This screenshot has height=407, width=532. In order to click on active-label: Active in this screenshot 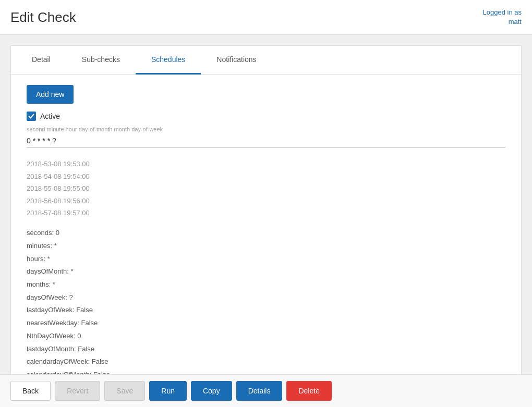, I will do `click(50, 116)`.